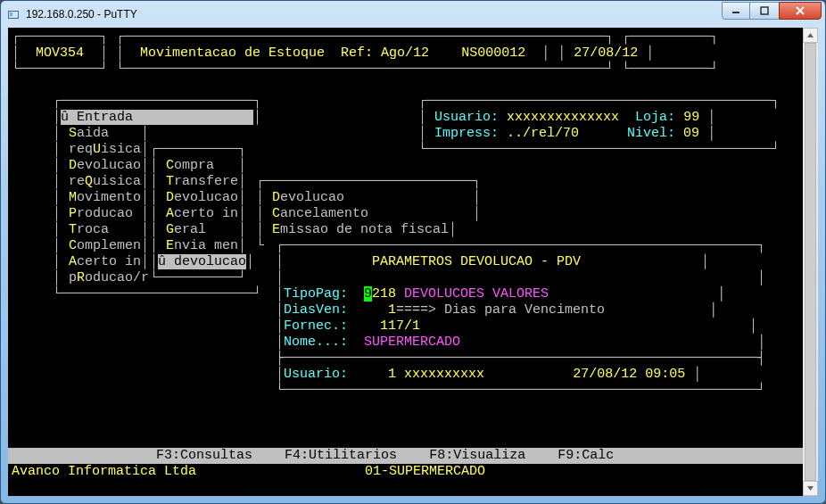  Describe the element at coordinates (800, 11) in the screenshot. I see `close-button` at that location.